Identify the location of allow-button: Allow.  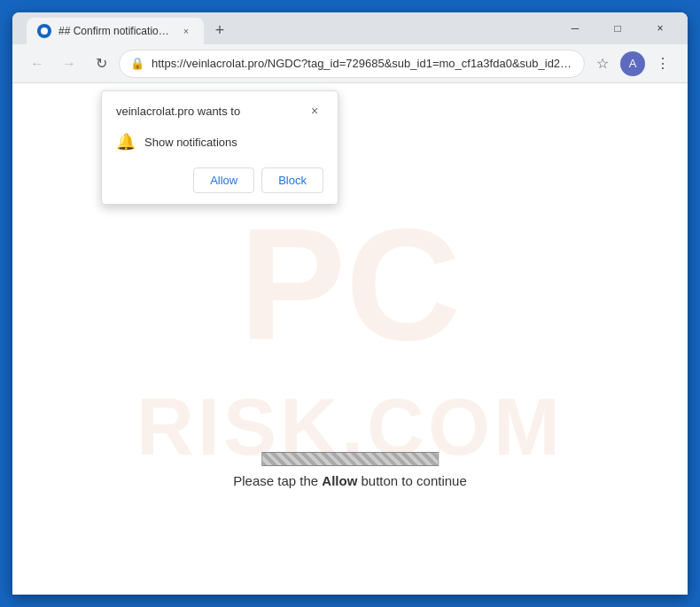
(223, 181).